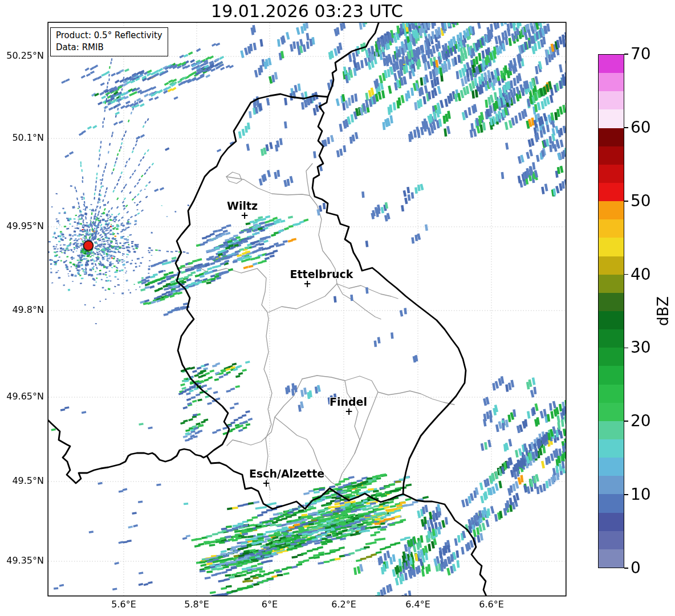 The image size is (675, 616). Describe the element at coordinates (109, 42) in the screenshot. I see `product-info-box: Product: 0.5° Reflectivity Data: RMIB` at that location.